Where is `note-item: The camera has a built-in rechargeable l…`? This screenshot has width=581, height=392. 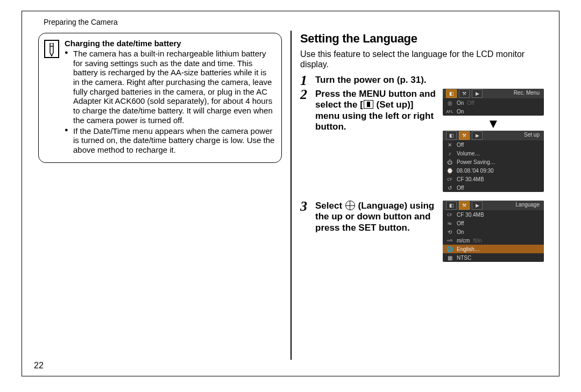 note-item: The camera has a built-in rechargeable l… is located at coordinates (174, 87).